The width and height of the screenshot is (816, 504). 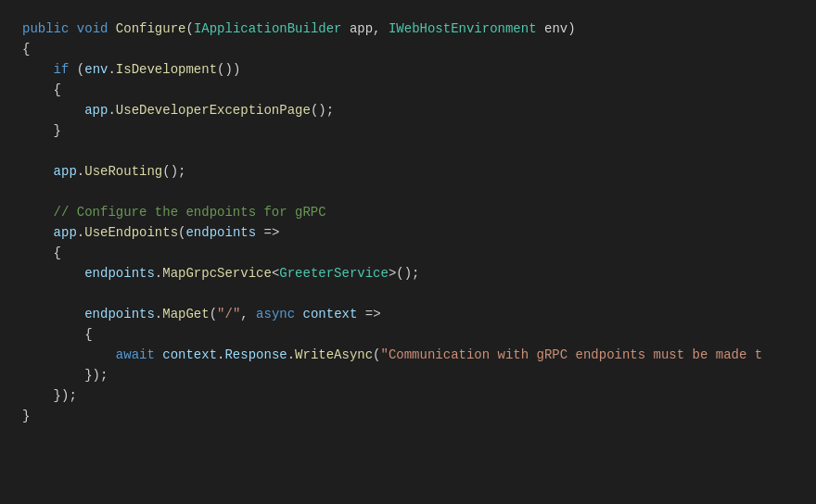 I want to click on code-line-8: app.UseRouting();, so click(x=408, y=171).